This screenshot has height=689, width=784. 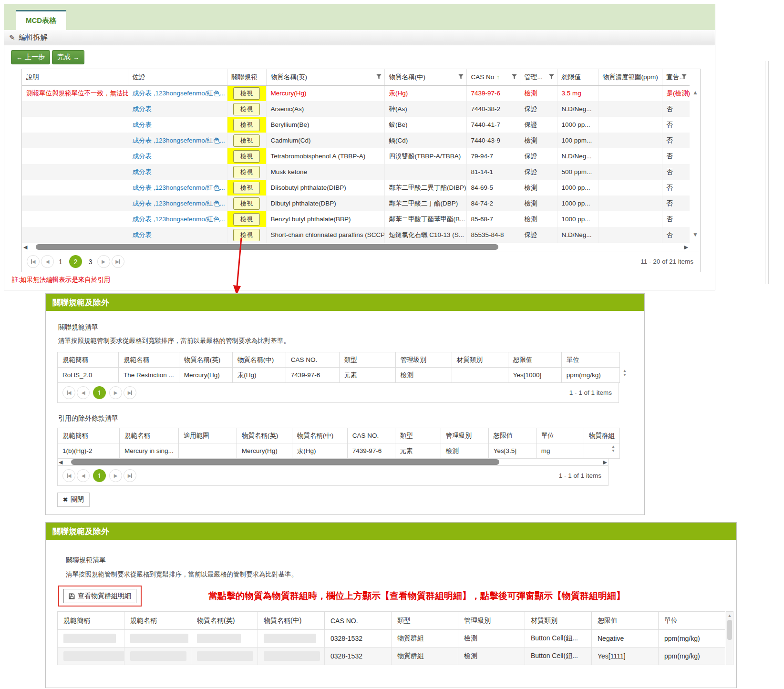 What do you see at coordinates (19, 57) in the screenshot?
I see `arrow-left-icon: ←` at bounding box center [19, 57].